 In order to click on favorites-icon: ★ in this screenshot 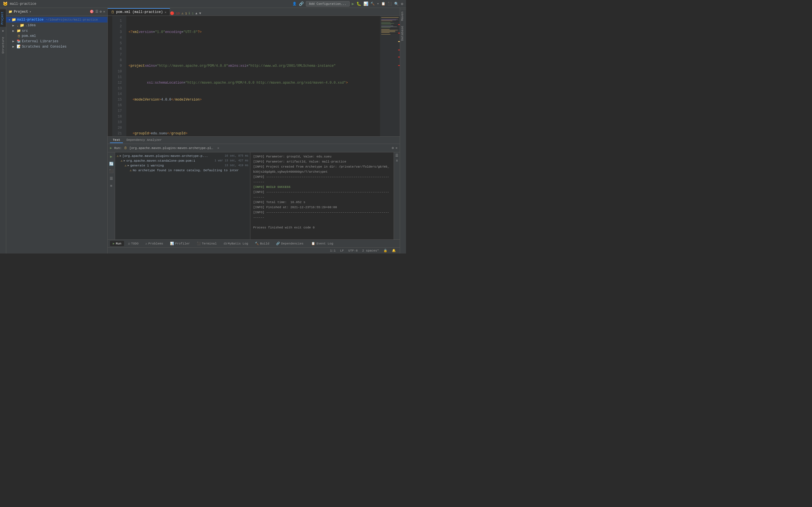, I will do `click(3, 31)`.